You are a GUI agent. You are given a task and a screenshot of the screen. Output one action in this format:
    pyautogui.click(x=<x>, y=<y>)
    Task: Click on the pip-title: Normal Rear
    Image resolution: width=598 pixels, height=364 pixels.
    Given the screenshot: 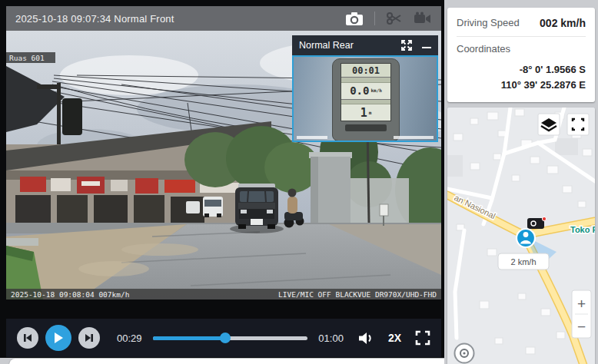 What is the action you would take?
    pyautogui.click(x=345, y=45)
    